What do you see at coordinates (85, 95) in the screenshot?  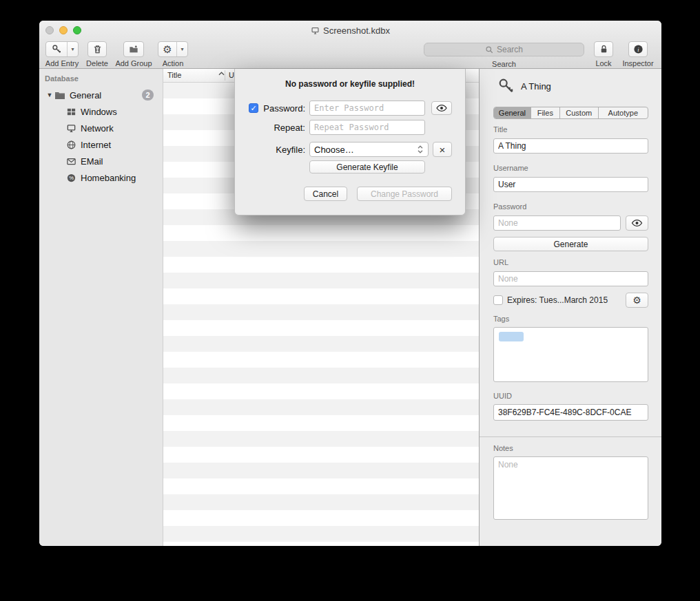 I see `group-label: General` at bounding box center [85, 95].